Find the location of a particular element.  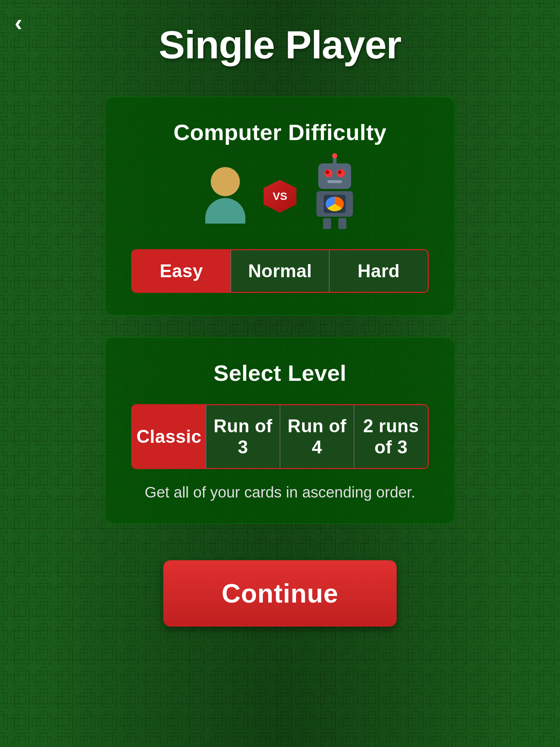

level-run4-button: Run of 4 is located at coordinates (317, 437).